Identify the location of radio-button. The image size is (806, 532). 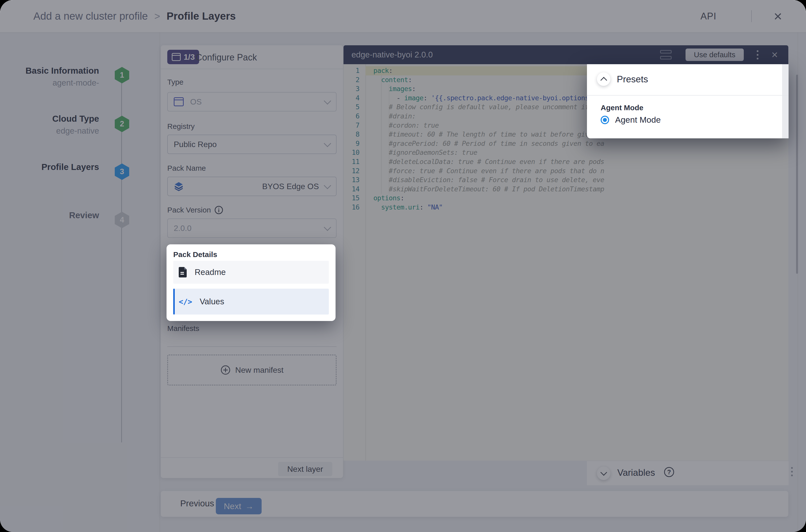
(605, 120).